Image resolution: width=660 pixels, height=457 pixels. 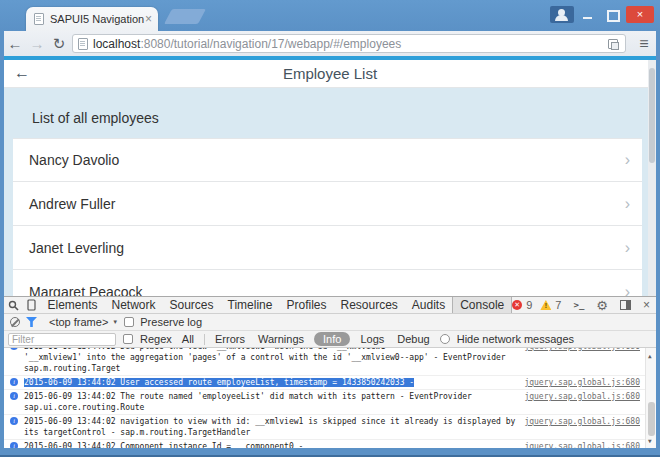 What do you see at coordinates (328, 248) in the screenshot?
I see `list-item: Janet Leverling ›` at bounding box center [328, 248].